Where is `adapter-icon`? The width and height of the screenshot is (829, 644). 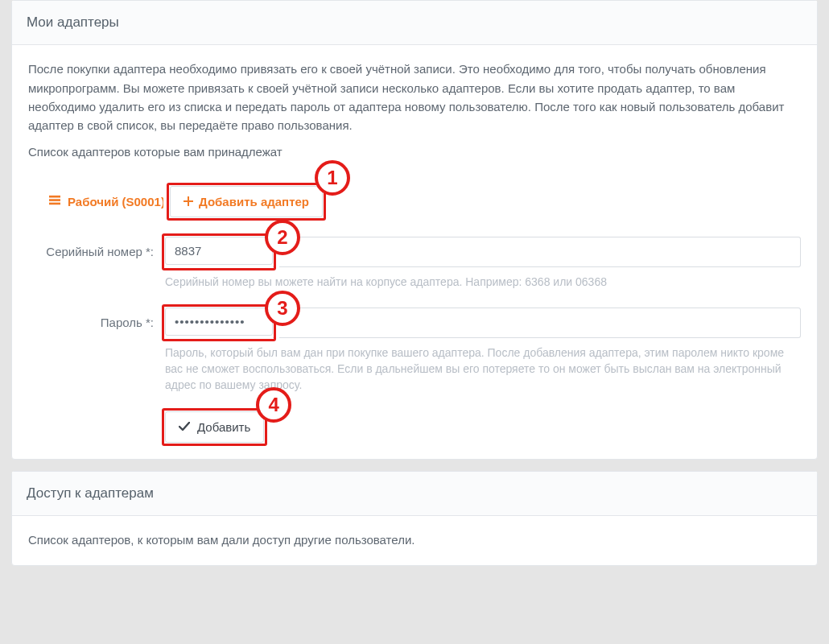 adapter-icon is located at coordinates (55, 201).